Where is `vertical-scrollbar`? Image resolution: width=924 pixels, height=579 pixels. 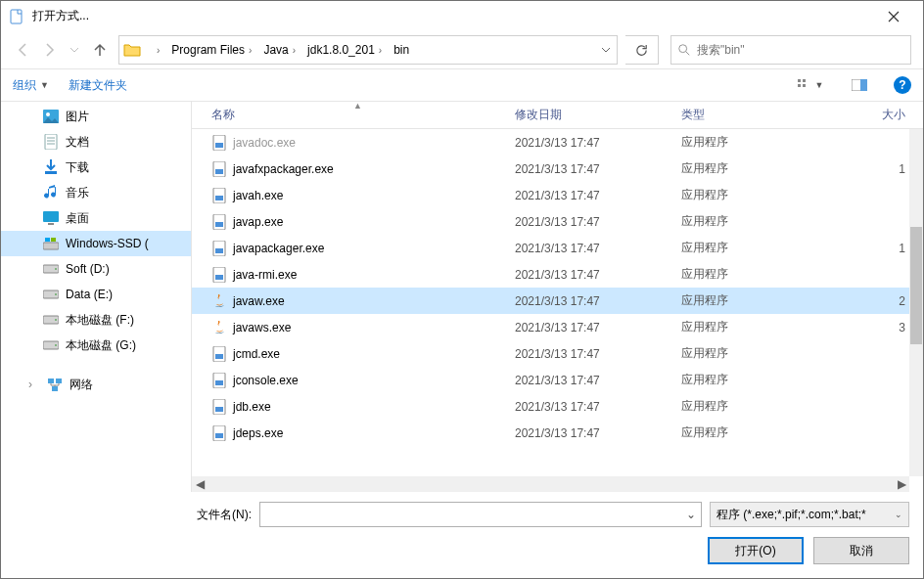
vertical-scrollbar is located at coordinates (916, 303).